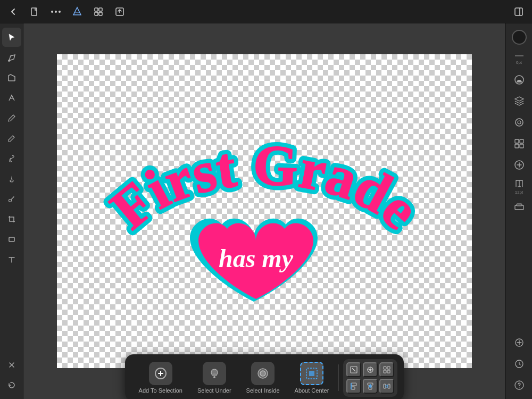 This screenshot has width=532, height=399. What do you see at coordinates (519, 37) in the screenshot?
I see `color-swatch-button` at bounding box center [519, 37].